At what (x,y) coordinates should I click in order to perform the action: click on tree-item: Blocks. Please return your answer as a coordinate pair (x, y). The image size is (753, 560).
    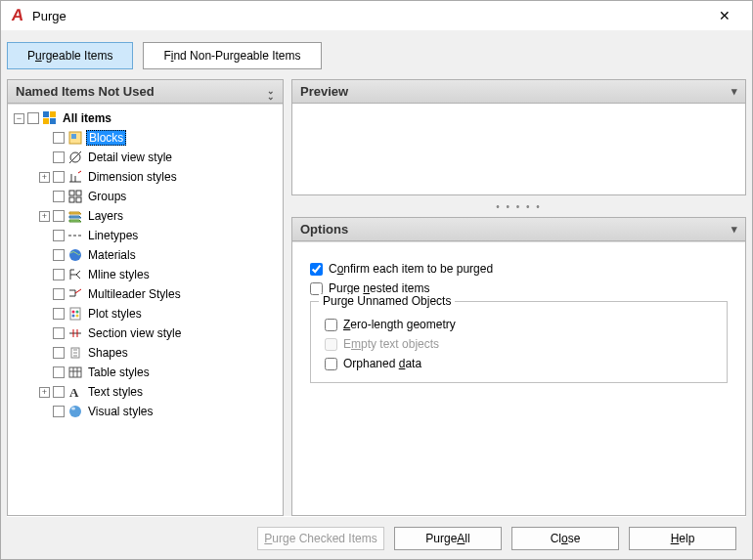
    Looking at the image, I should click on (145, 138).